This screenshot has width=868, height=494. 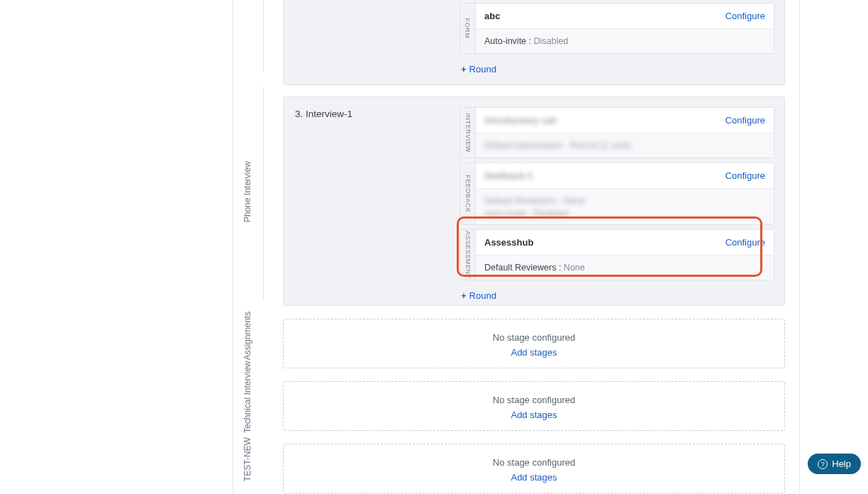 What do you see at coordinates (534, 406) in the screenshot?
I see `empty-stage-technical-interview: No stage configured Add stages` at bounding box center [534, 406].